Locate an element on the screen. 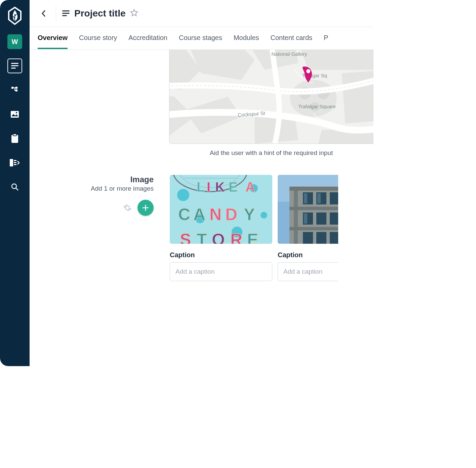 Image resolution: width=476 pixels, height=468 pixels. back-button is located at coordinates (44, 13).